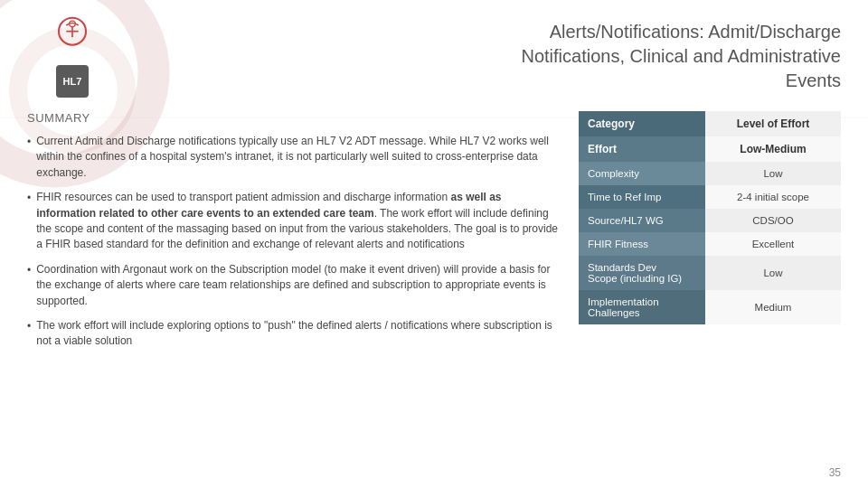  What do you see at coordinates (642, 244) in the screenshot?
I see `table-category-cell: FHIR Fitness` at bounding box center [642, 244].